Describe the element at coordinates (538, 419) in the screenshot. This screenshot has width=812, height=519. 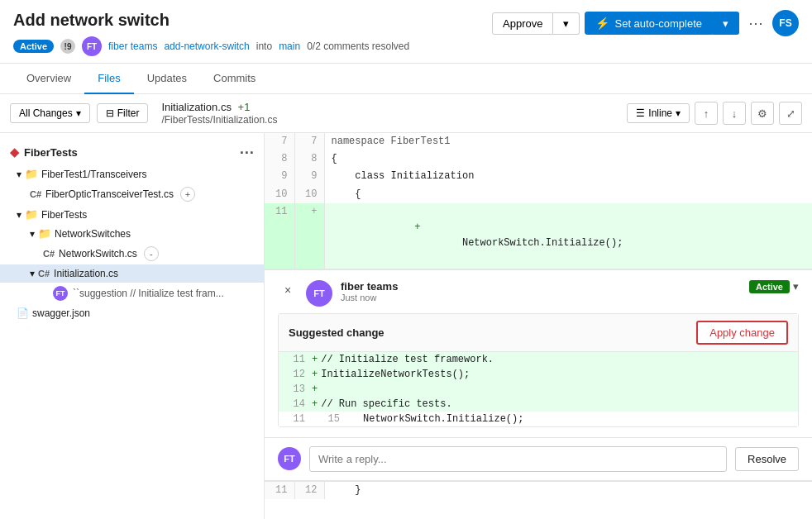
I see `suggestion-line: 11 15 NetworkSwitch.Initialize();` at that location.